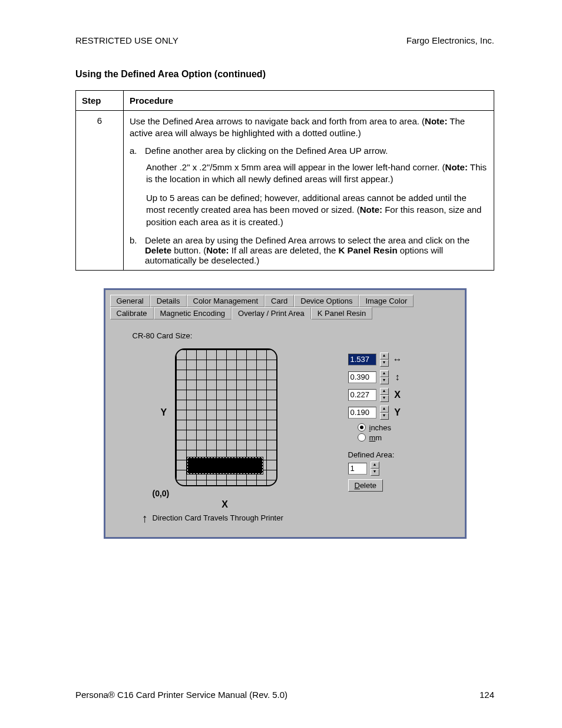  What do you see at coordinates (225, 505) in the screenshot?
I see `x-axis-label: X` at bounding box center [225, 505].